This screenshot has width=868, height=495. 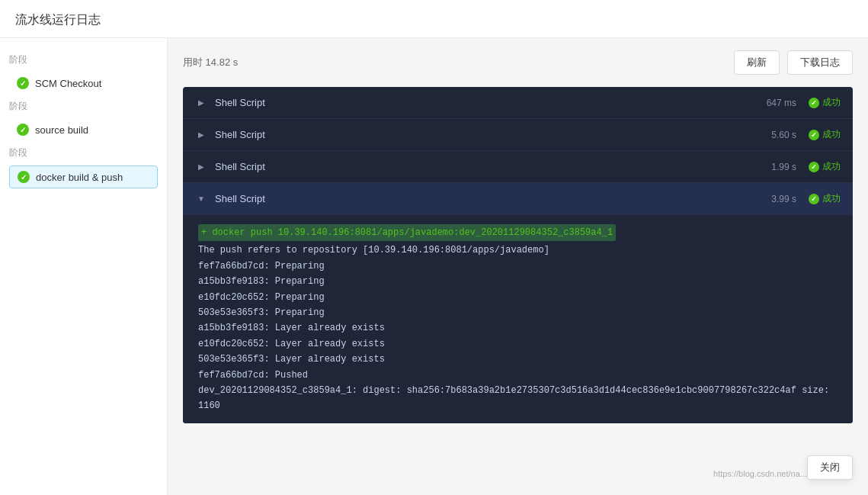 I want to click on sidebar-item-label-3: docker build & push, so click(x=79, y=177).